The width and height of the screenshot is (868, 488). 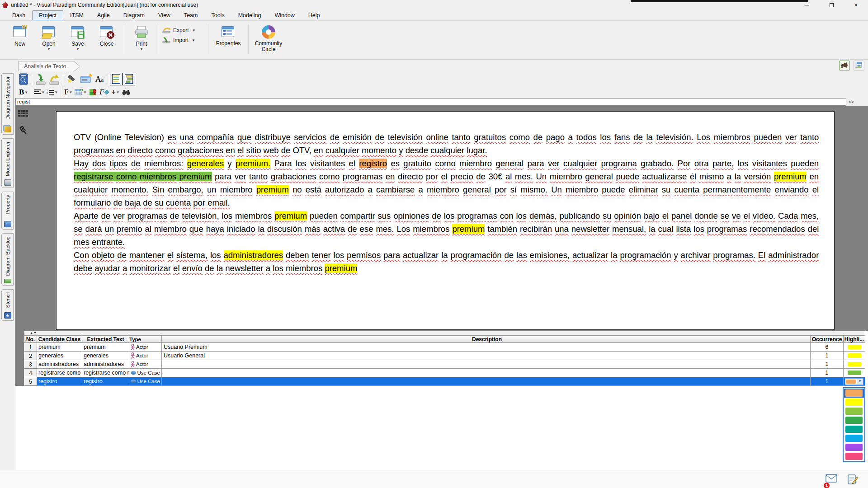 What do you see at coordinates (445, 347) in the screenshot?
I see `table-row: 1premiumpremiumActorUsuario Premium6` at bounding box center [445, 347].